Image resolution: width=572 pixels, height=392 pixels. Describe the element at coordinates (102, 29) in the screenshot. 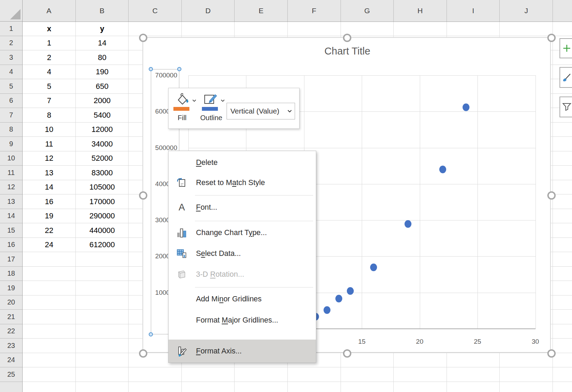

I see `cell-b1: y` at that location.